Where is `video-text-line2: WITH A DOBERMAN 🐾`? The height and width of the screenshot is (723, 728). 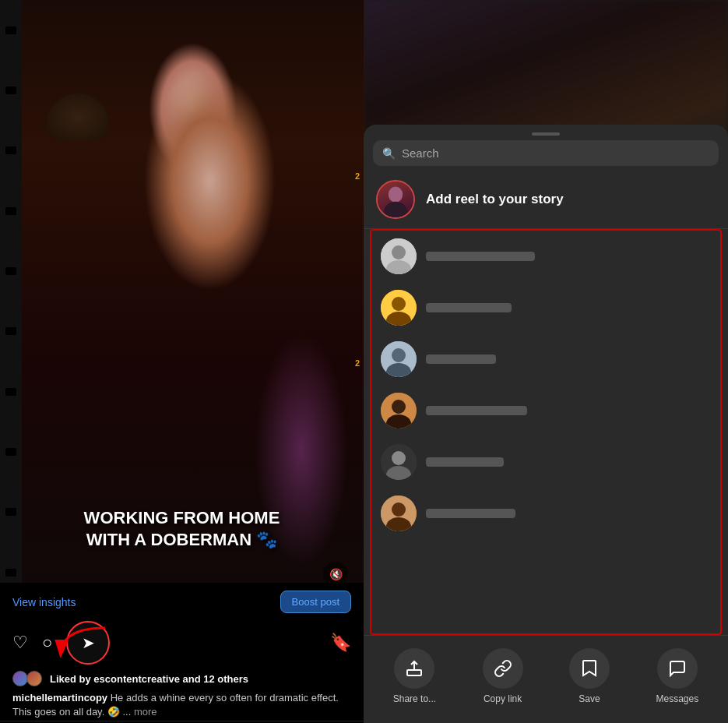
video-text-line2: WITH A DOBERMAN 🐾 is located at coordinates (182, 541).